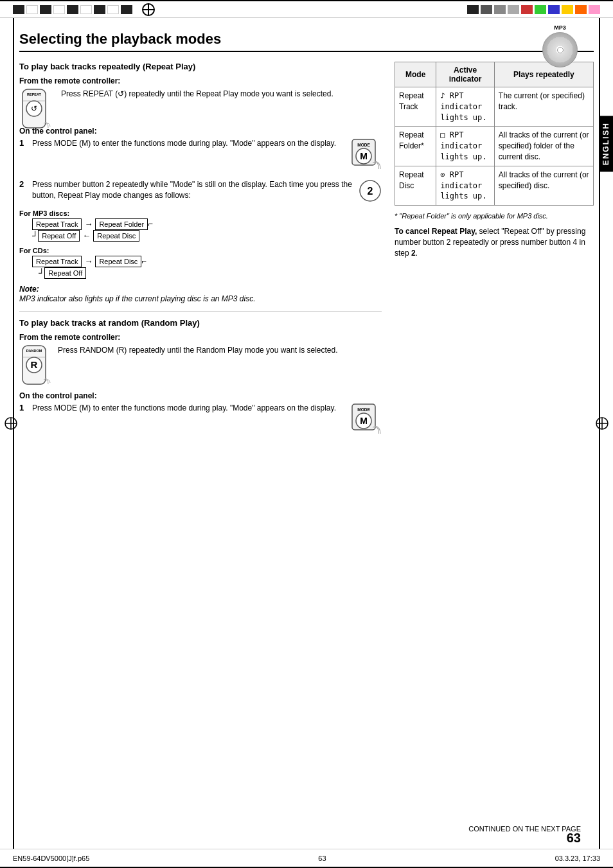 Image resolution: width=613 pixels, height=868 pixels. What do you see at coordinates (35, 365) in the screenshot?
I see `svg-text: R` at bounding box center [35, 365].